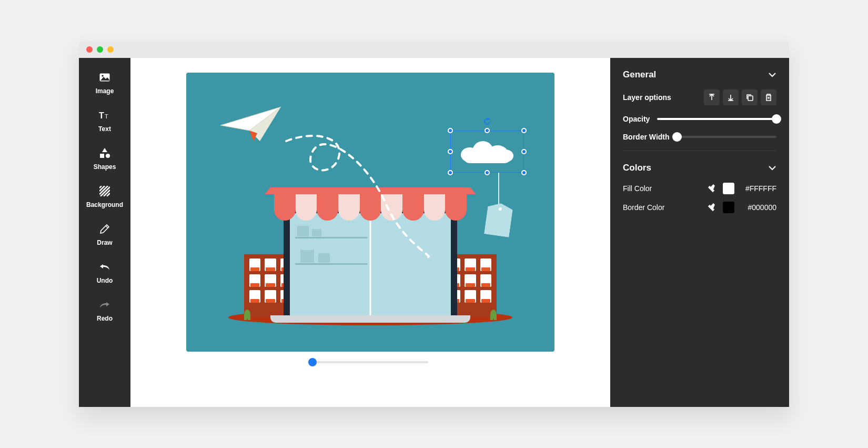 This screenshot has width=868, height=448. I want to click on illustration-tag-string, so click(499, 188).